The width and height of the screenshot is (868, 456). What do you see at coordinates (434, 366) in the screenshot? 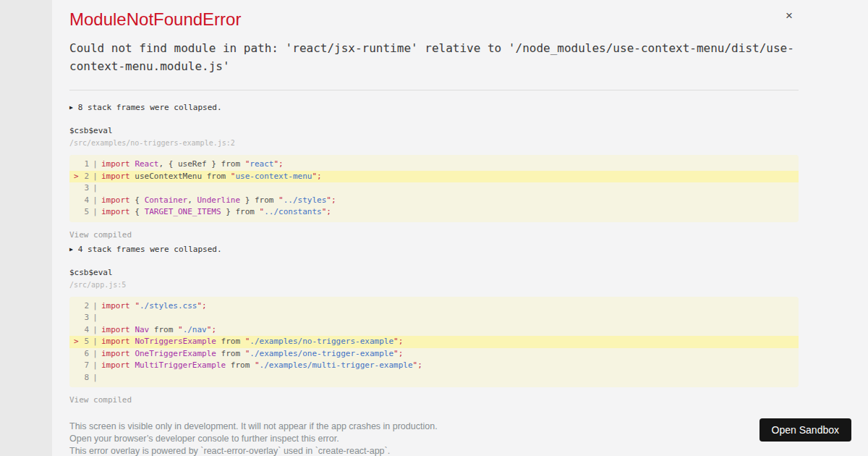
I see `code-line: 7|import MultiTriggerExample from "./exa…` at bounding box center [434, 366].